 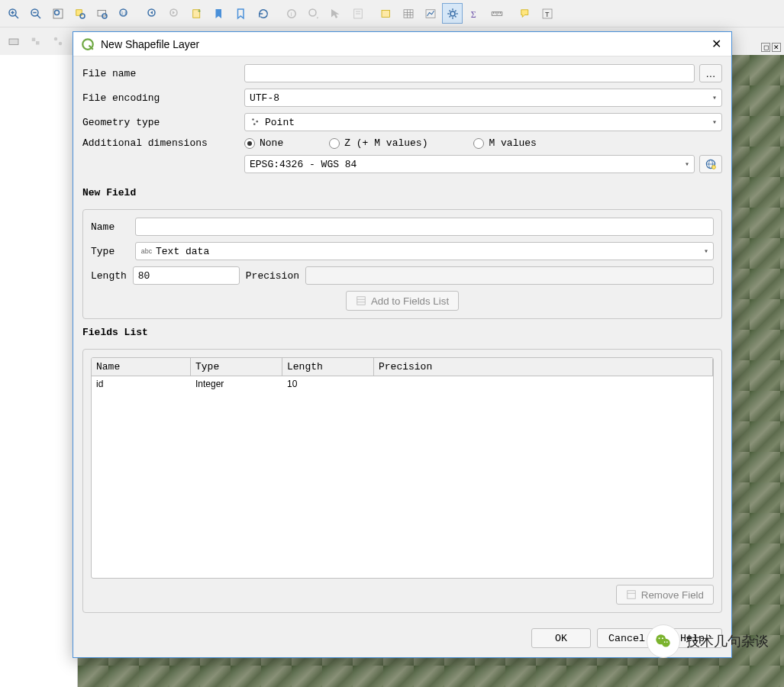 I want to click on field-type-value: Text data, so click(x=182, y=252).